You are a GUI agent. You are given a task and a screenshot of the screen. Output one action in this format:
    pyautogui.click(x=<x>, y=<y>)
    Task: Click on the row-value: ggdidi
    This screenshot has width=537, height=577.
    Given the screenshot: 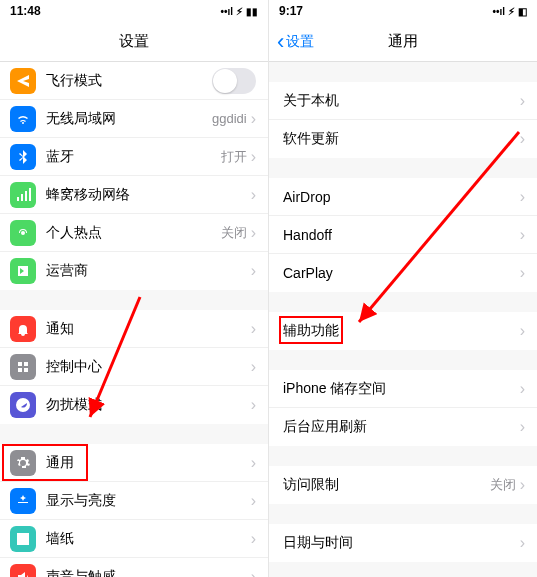 What is the action you would take?
    pyautogui.click(x=230, y=118)
    